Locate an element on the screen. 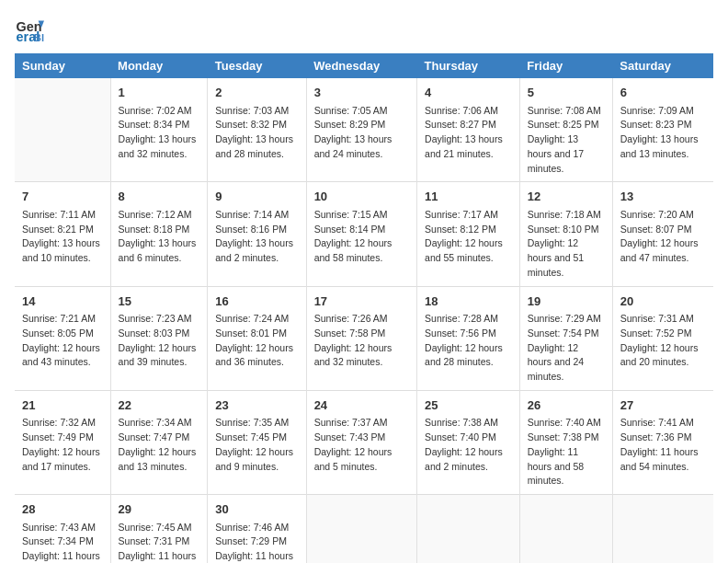 Image resolution: width=728 pixels, height=563 pixels. day-number: 25 is located at coordinates (469, 406).